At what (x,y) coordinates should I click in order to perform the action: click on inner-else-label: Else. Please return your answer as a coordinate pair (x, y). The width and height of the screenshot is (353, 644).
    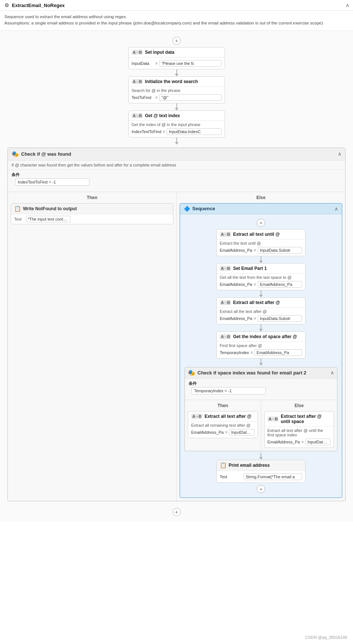
    Looking at the image, I should click on (299, 406).